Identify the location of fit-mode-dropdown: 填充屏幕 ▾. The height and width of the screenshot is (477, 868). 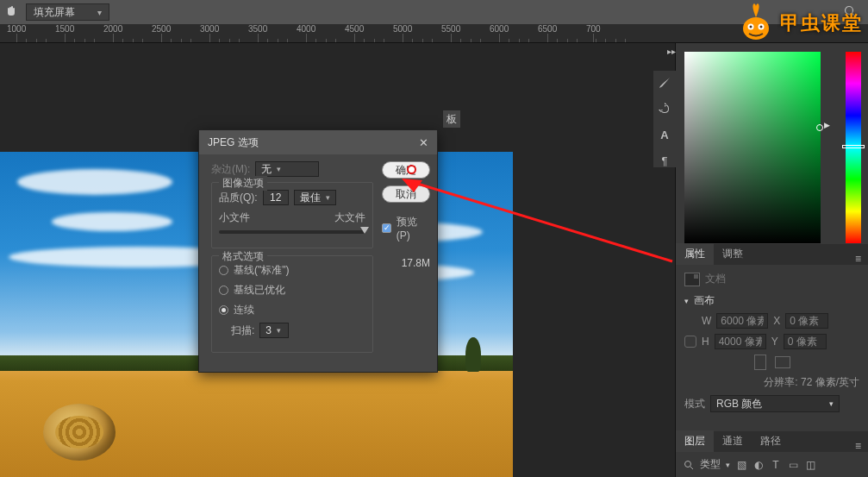
(67, 12).